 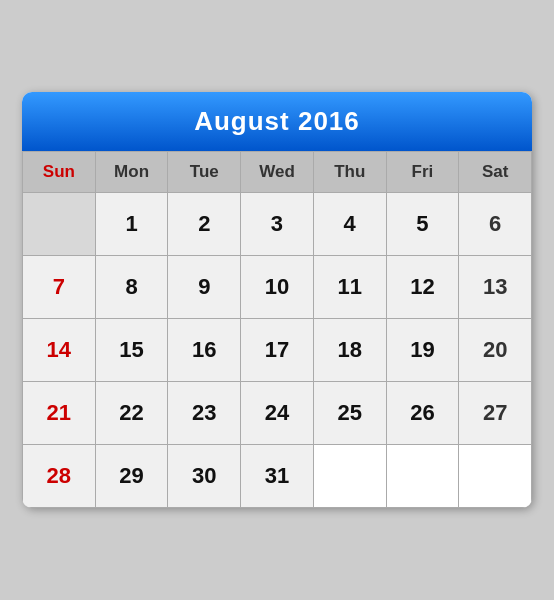 I want to click on header-sat: Sat, so click(x=495, y=172).